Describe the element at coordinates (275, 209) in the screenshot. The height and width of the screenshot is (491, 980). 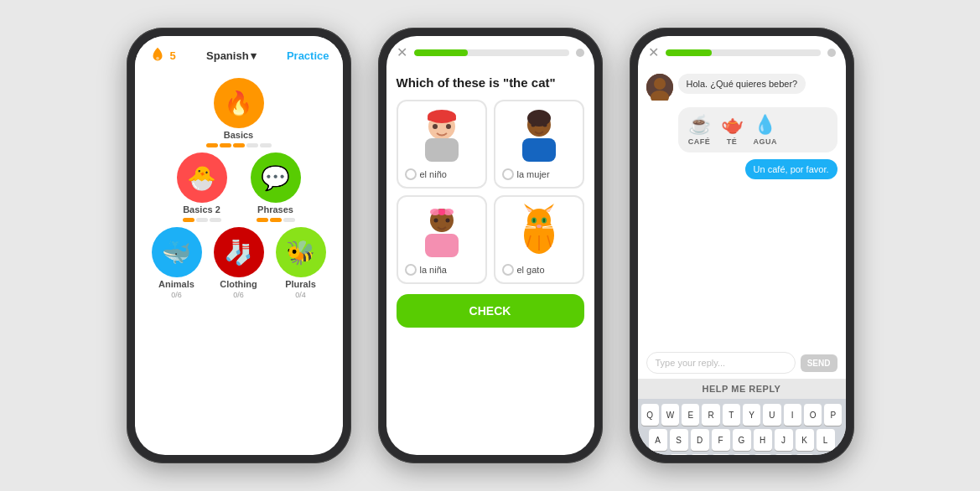
I see `phrases-label: Phrases` at that location.